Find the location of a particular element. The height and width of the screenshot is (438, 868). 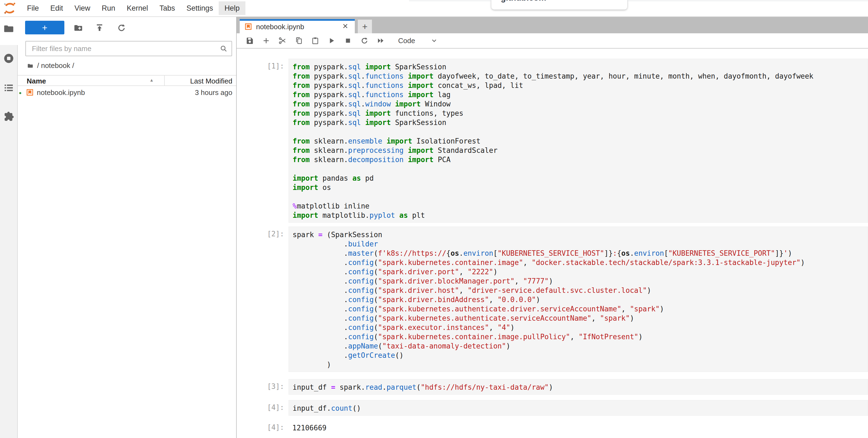

sidebar-tab-table-of-contents is located at coordinates (9, 88).